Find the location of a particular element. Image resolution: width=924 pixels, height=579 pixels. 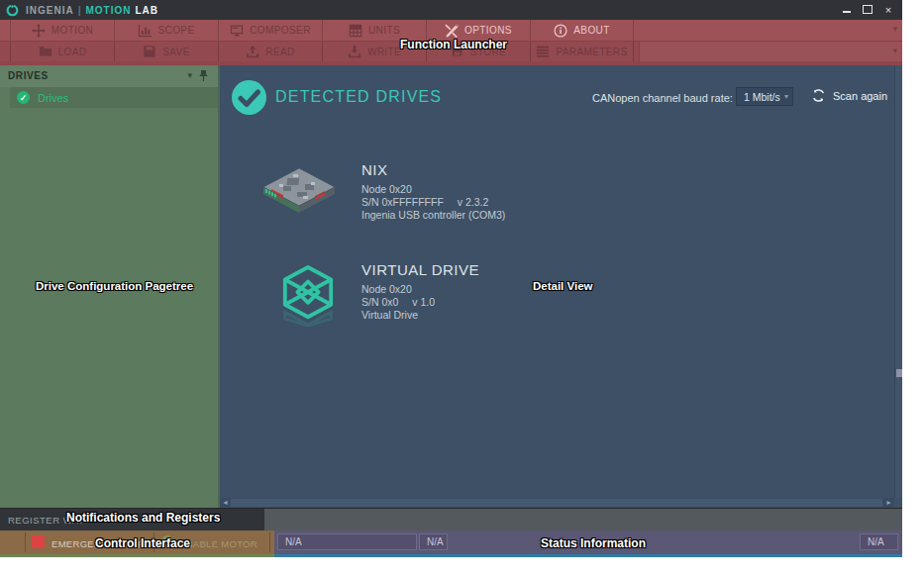

action-load: LOAD is located at coordinates (61, 51).